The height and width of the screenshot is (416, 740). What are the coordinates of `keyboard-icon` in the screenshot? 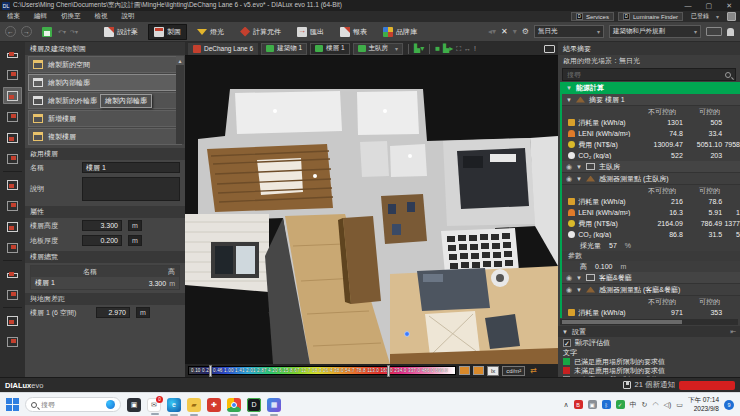 It's located at (714, 32).